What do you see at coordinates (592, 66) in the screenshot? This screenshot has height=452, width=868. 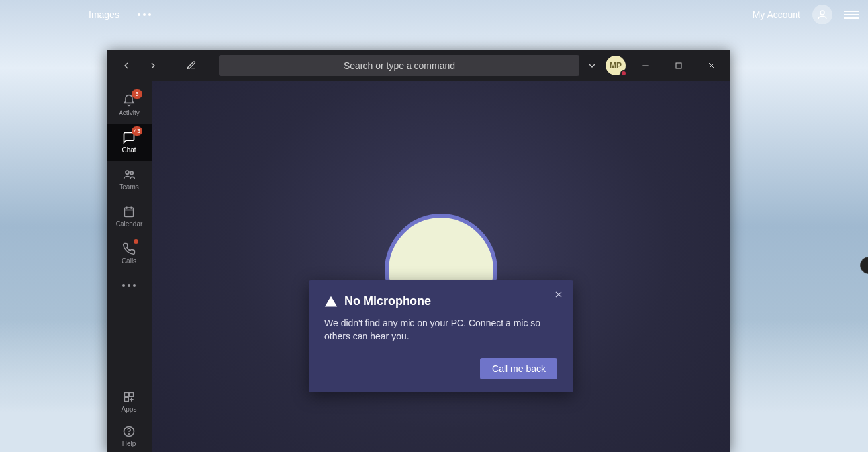 I see `chevron-down-icon` at bounding box center [592, 66].